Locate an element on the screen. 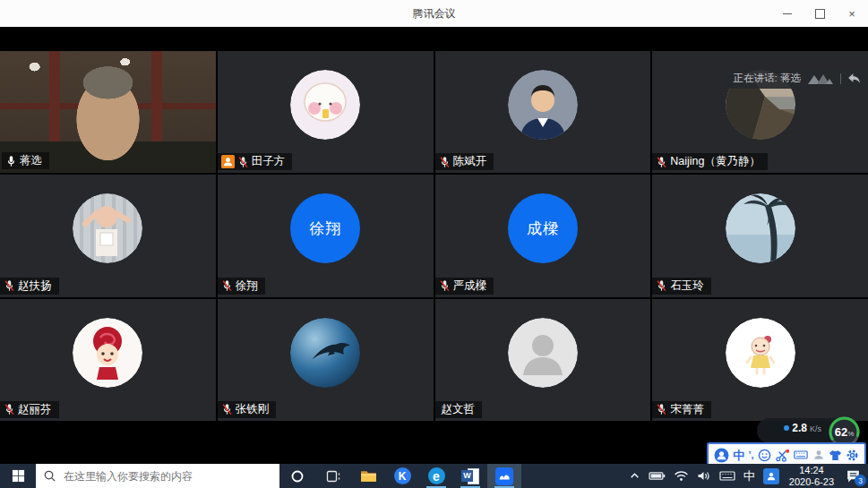 This screenshot has width=868, height=488. battery-icon is located at coordinates (657, 476).